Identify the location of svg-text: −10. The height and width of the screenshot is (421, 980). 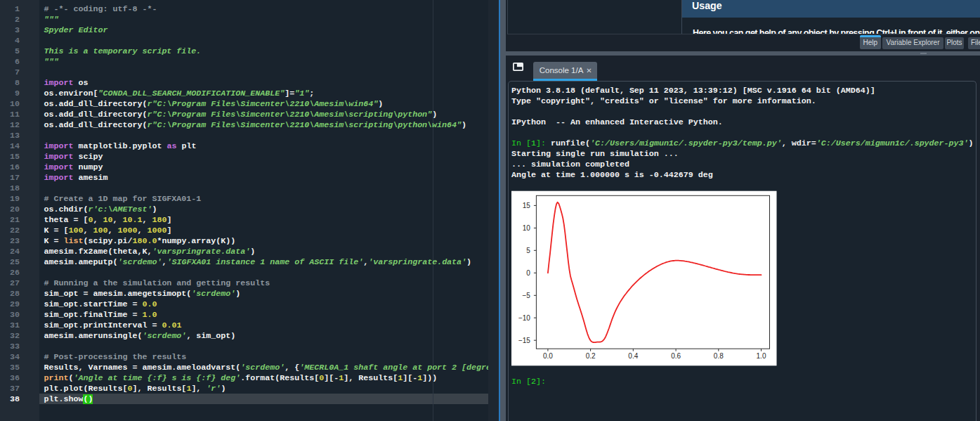
(524, 318).